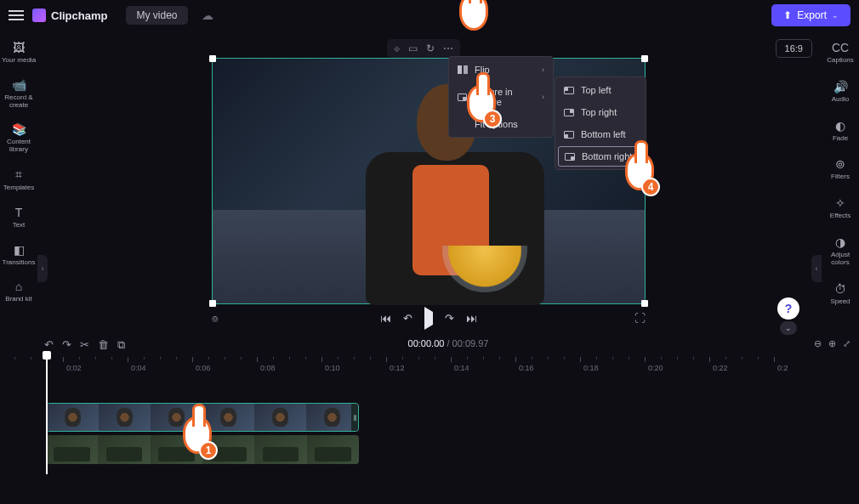 The image size is (859, 504). What do you see at coordinates (19, 180) in the screenshot?
I see `sidebar-item-templates: ⌗ Templates` at bounding box center [19, 180].